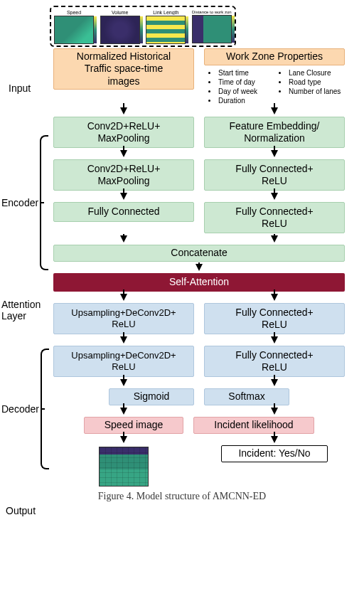 Image resolution: width=364 pixels, height=606 pixels. Describe the element at coordinates (151, 397) in the screenshot. I see `decoder-sigmoid: Sigmoid` at that location.